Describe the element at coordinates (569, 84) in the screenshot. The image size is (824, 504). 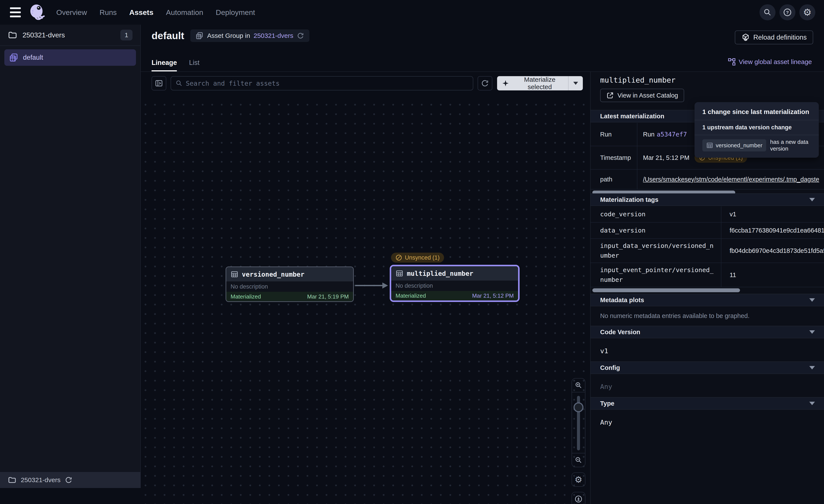
I see `button-divider` at that location.